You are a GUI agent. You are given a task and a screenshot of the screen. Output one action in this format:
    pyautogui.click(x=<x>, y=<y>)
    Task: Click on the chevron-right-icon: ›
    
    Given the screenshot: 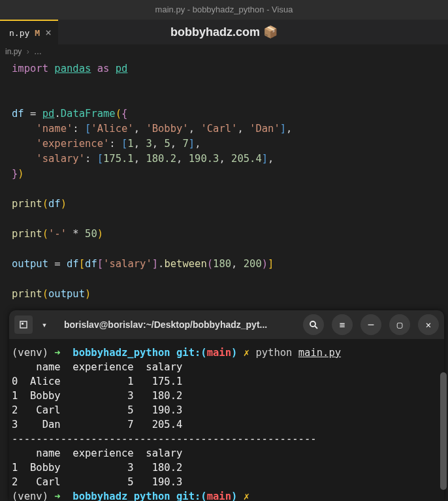 What is the action you would take?
    pyautogui.click(x=28, y=52)
    